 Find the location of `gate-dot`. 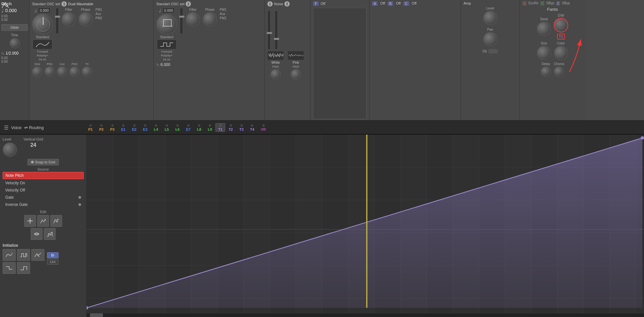

gate-dot is located at coordinates (80, 197).